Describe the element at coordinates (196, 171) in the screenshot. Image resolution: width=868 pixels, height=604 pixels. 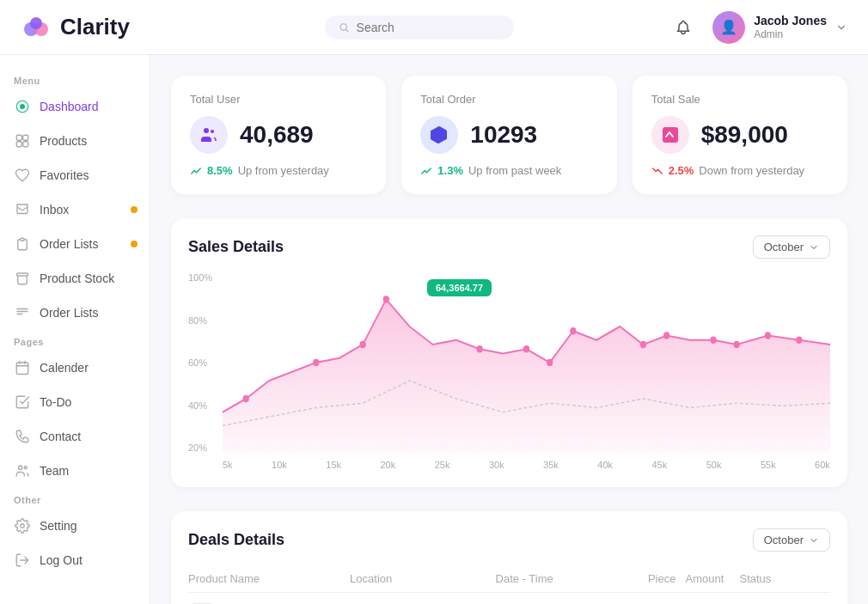
I see `trend-up-icon` at that location.